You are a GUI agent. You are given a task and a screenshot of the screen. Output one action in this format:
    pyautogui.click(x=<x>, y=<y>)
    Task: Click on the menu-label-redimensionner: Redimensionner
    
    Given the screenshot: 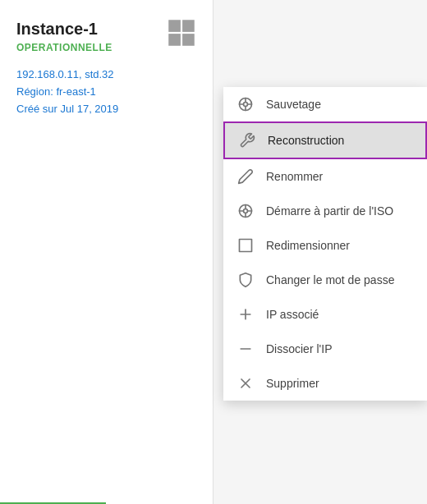 What is the action you would take?
    pyautogui.click(x=308, y=245)
    